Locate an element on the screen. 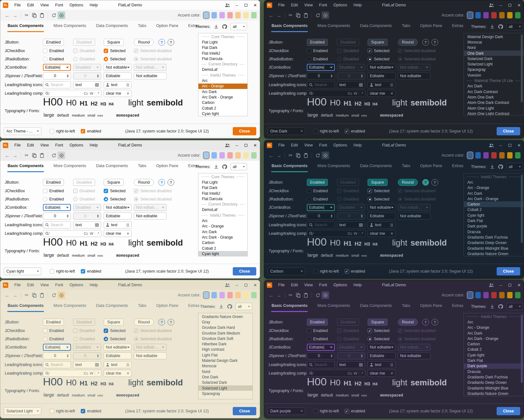 This screenshot has width=524, height=420. theme-list-item: Arc Dark - Orange is located at coordinates (493, 339).